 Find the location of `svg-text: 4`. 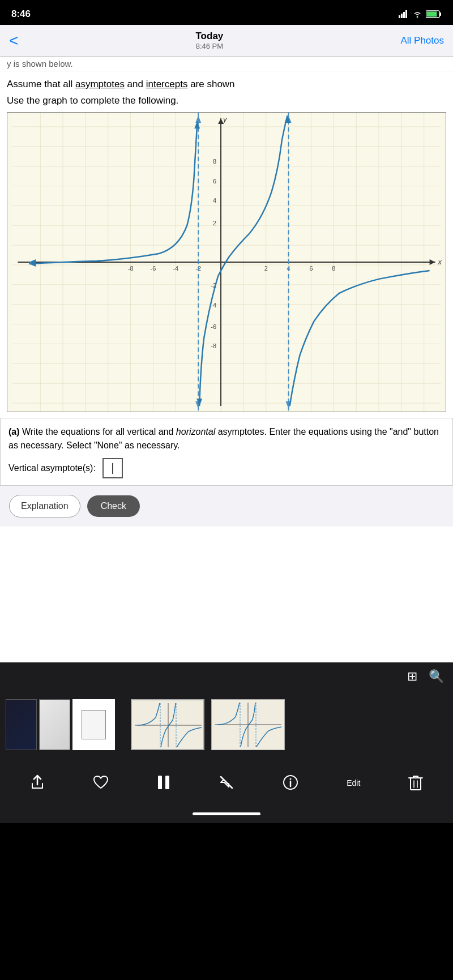

svg-text: 4 is located at coordinates (215, 200).